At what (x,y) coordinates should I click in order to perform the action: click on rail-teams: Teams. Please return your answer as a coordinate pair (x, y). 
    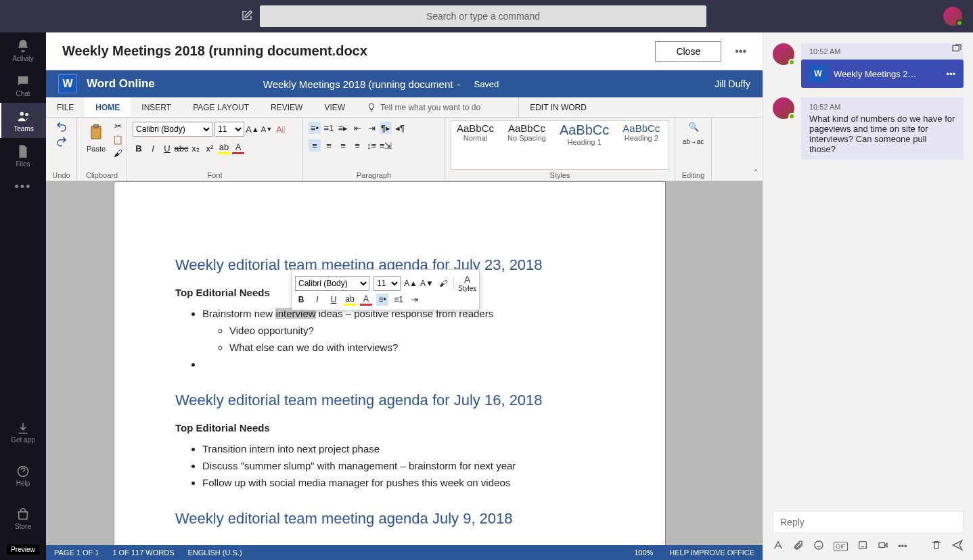
    Looking at the image, I should click on (23, 120).